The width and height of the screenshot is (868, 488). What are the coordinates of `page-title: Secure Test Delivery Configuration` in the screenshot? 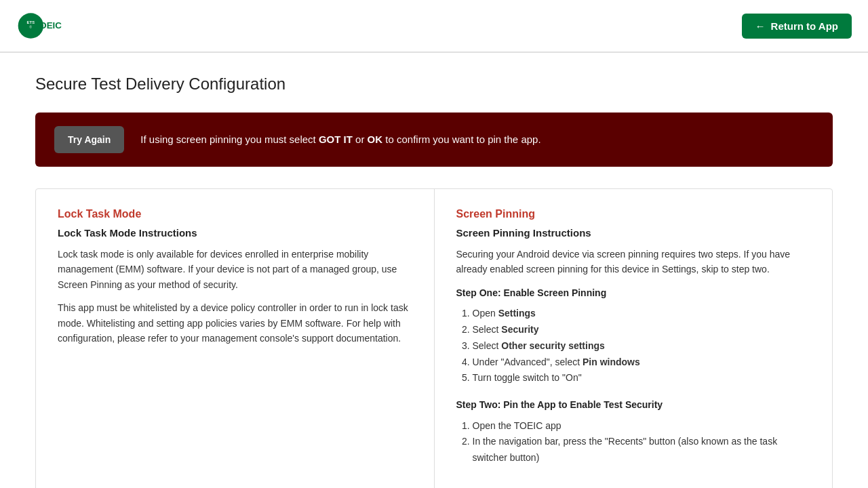 It's located at (434, 84).